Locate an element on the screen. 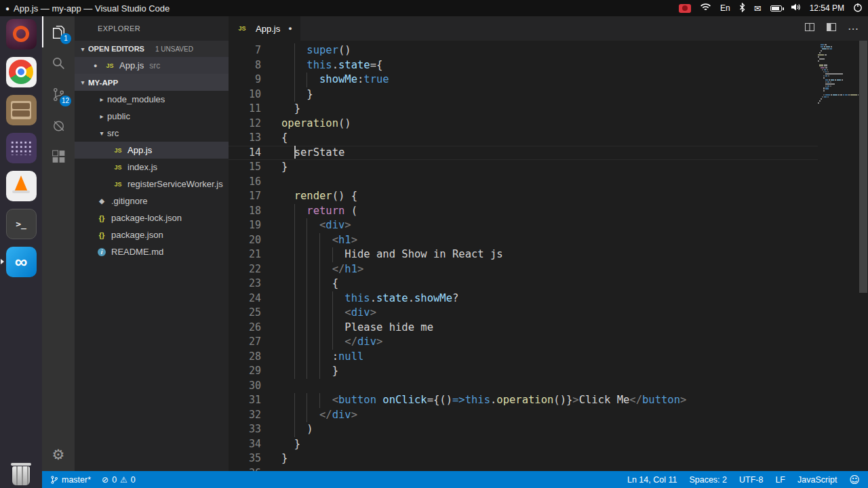 This screenshot has width=868, height=488. launcher-item-files is located at coordinates (21, 110).